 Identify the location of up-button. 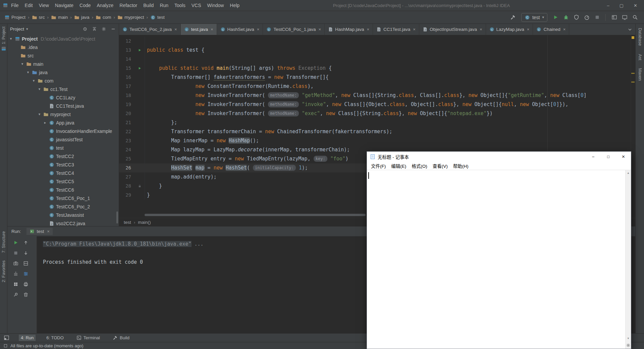
(26, 243).